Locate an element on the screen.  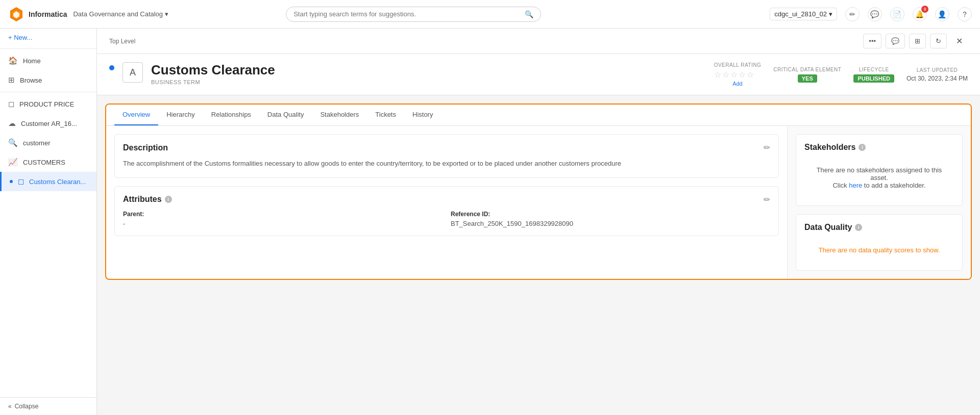
right-column: Stakeholders i There are no stakeholders… is located at coordinates (879, 202).